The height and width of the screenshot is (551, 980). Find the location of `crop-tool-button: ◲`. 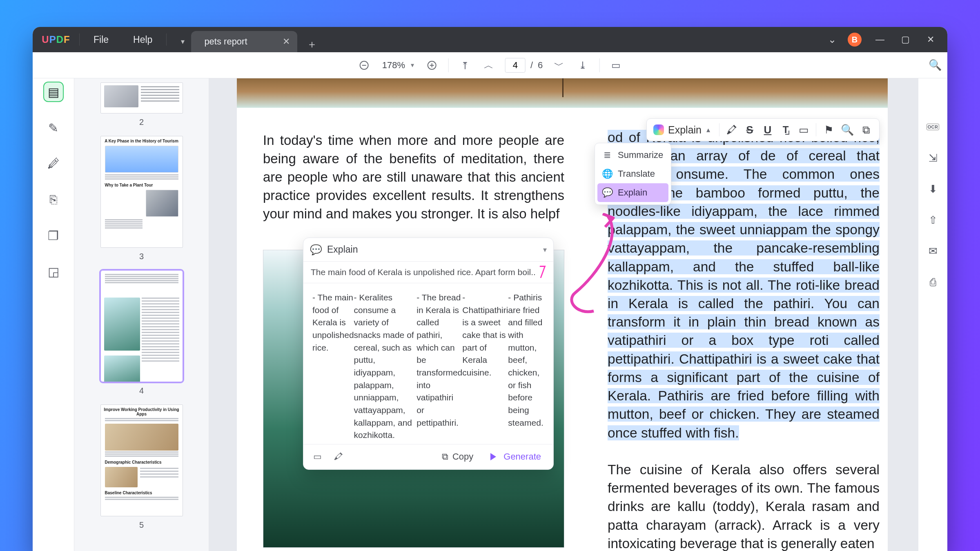

crop-tool-button: ◲ is located at coordinates (53, 271).